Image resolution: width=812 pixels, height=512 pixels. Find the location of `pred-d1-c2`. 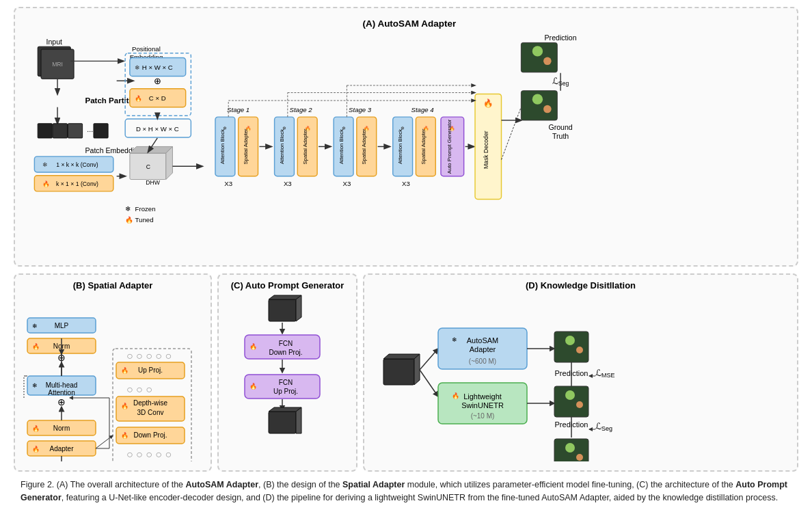

pred-d1-c2 is located at coordinates (580, 350).